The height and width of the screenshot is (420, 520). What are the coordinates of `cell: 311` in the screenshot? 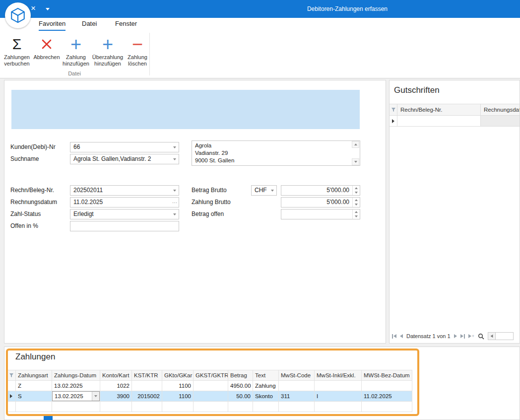 It's located at (297, 396).